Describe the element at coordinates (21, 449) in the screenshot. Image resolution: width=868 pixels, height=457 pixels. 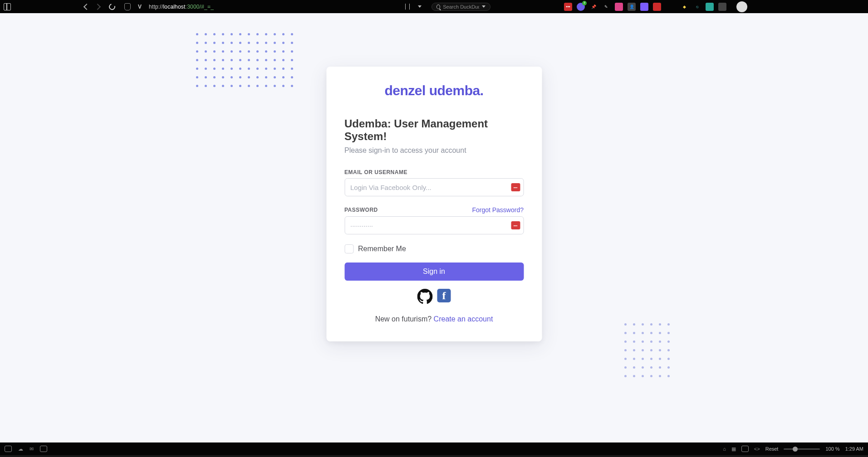
I see `cloud-icon: ☁` at that location.